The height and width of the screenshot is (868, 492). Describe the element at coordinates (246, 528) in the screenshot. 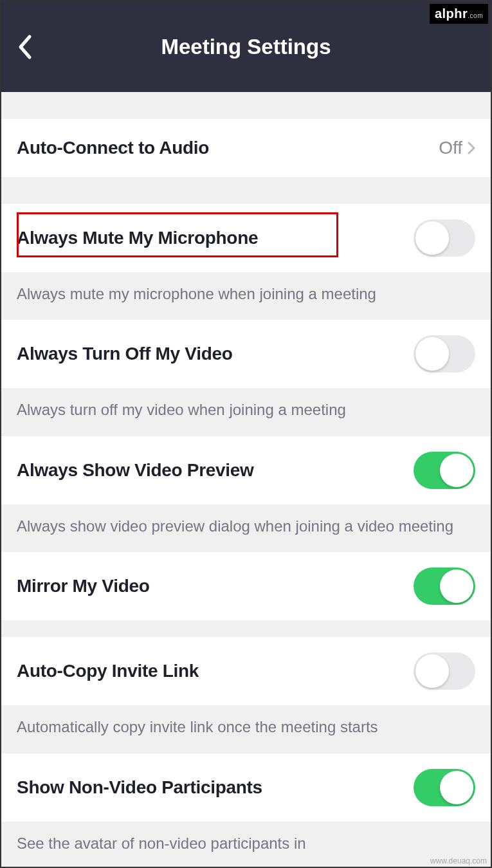

I see `row-description: Always show video preview dialog when jo…` at that location.